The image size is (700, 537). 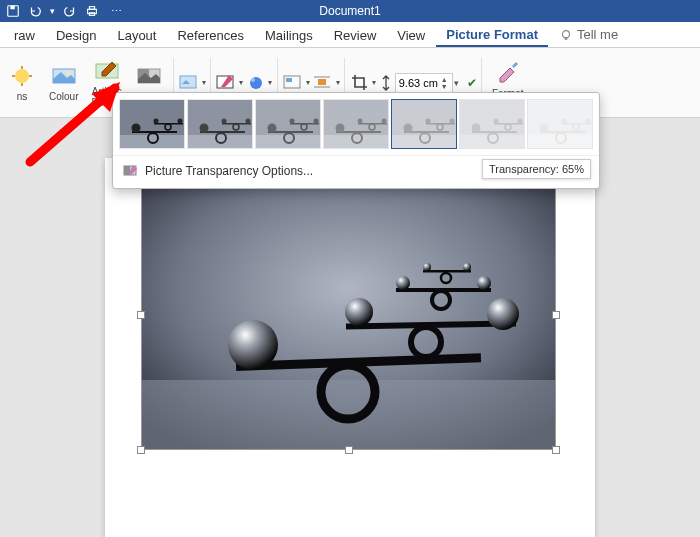 I want to click on undo-chevron-icon: ▾, so click(x=52, y=11).